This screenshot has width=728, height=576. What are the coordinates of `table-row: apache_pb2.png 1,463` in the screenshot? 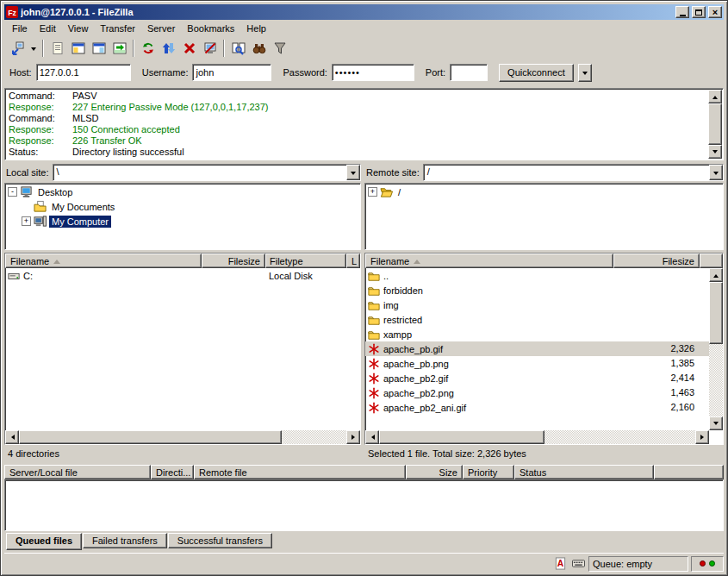 It's located at (538, 393).